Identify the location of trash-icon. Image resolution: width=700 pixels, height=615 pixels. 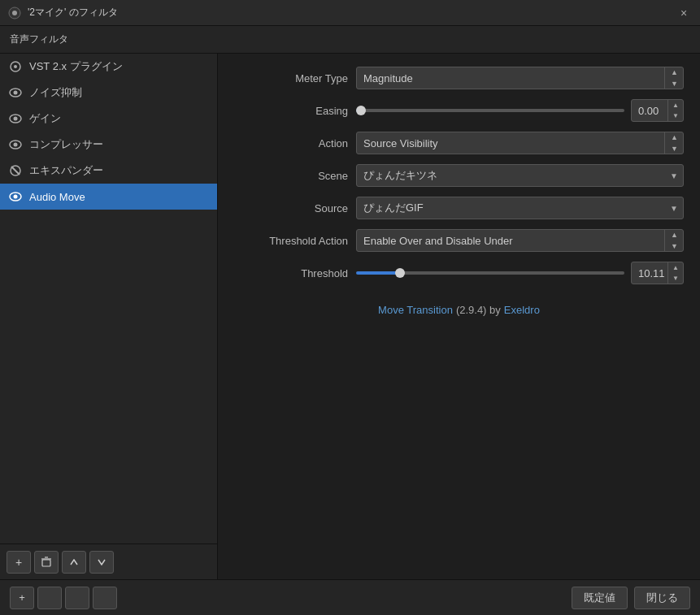
(46, 562).